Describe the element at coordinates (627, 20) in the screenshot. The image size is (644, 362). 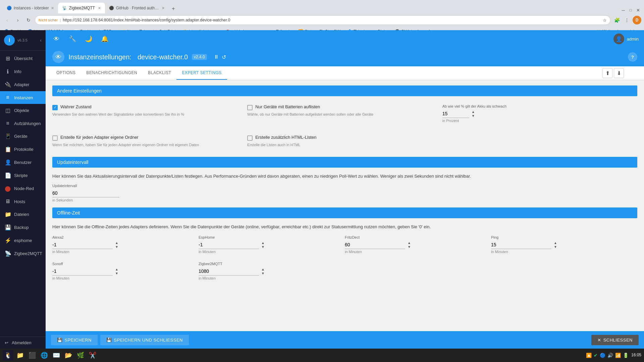
I see `browser-actions: 🧩 ⋮ D` at that location.